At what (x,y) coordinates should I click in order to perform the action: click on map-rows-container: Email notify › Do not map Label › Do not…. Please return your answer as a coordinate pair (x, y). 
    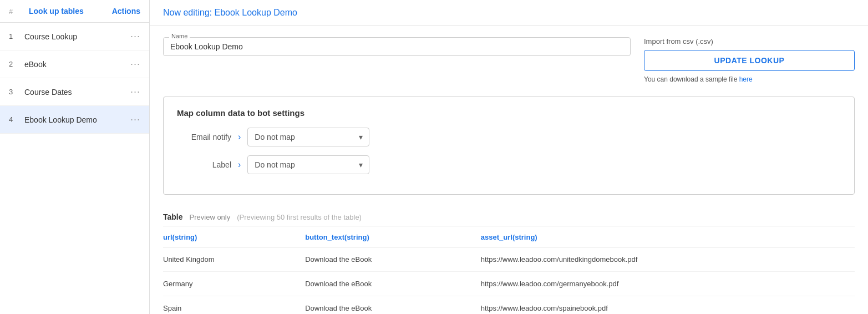
    Looking at the image, I should click on (509, 151).